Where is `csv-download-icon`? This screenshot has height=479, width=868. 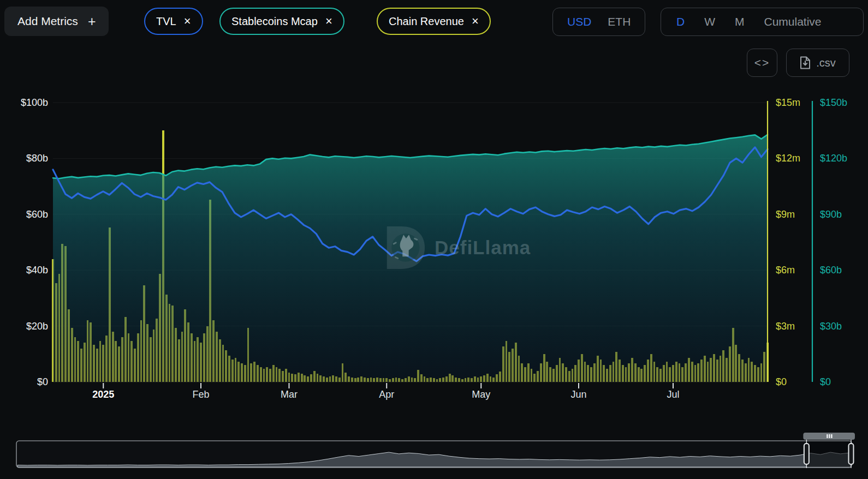 csv-download-icon is located at coordinates (805, 63).